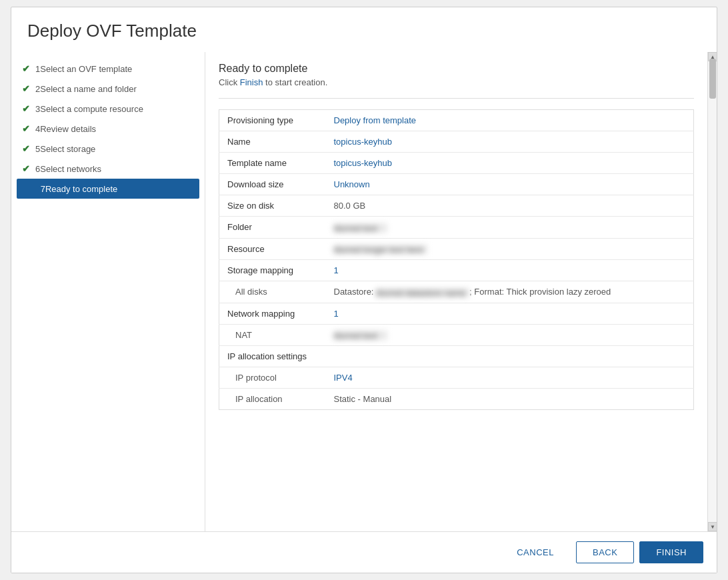 The width and height of the screenshot is (728, 580). What do you see at coordinates (457, 378) in the screenshot?
I see `table-row: IP protocolIPV4` at bounding box center [457, 378].